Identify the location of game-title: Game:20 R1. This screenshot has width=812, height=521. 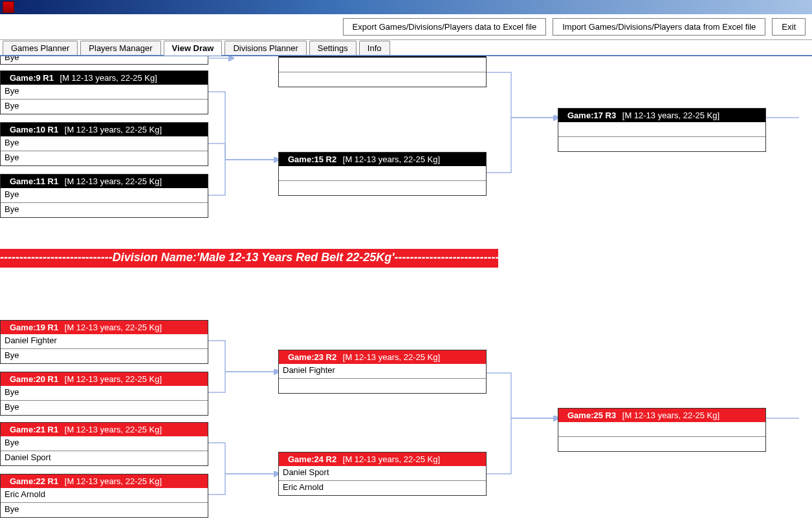
(34, 379).